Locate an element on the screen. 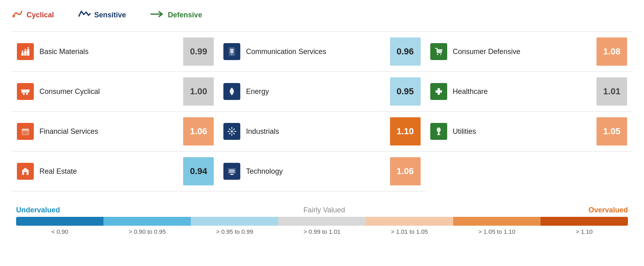 The height and width of the screenshot is (266, 644). list-item: Basic Materials 0.99 is located at coordinates (115, 52).